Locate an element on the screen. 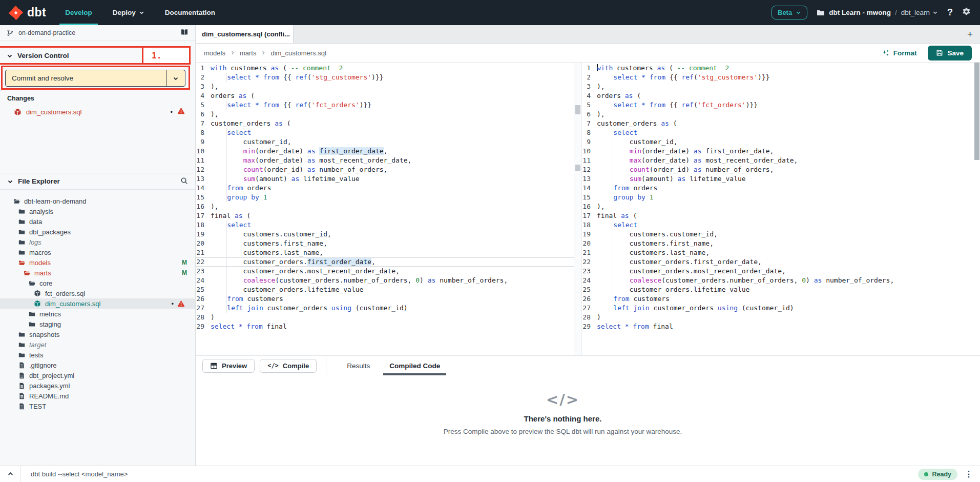 Image resolution: width=980 pixels, height=482 pixels. primary-nav: Develop Deploy Documentation is located at coordinates (144, 12).